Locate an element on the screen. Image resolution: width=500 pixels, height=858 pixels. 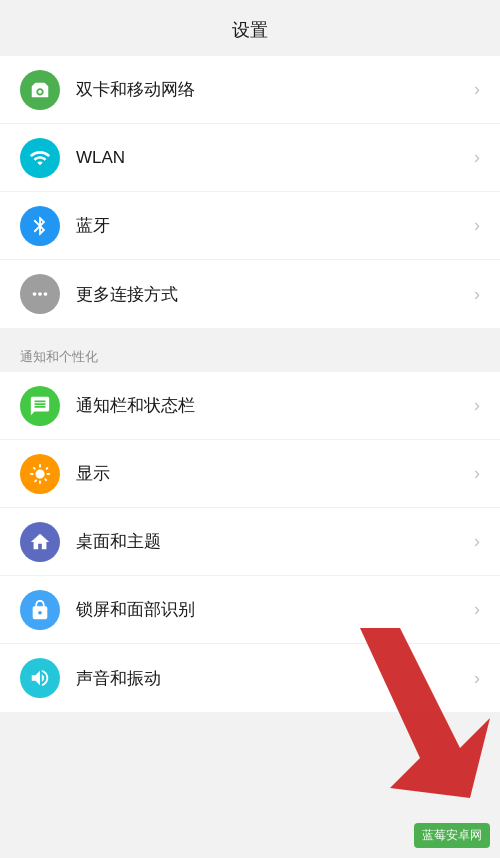
wlan-item: WLAN › is located at coordinates (250, 158).